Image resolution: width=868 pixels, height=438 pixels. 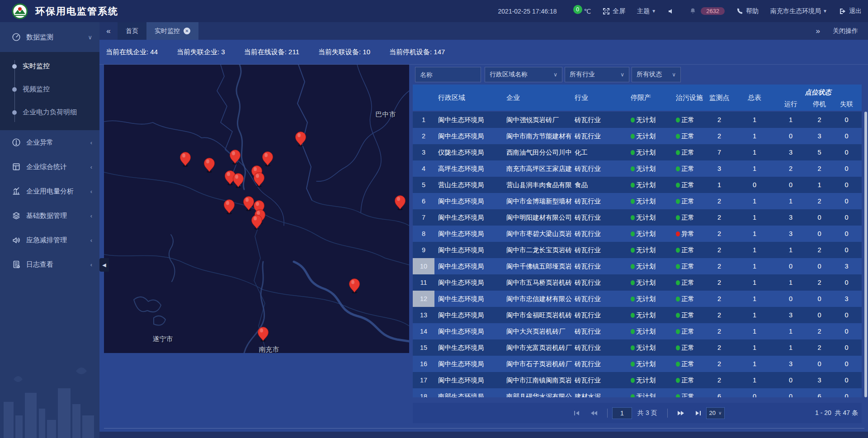 What do you see at coordinates (791, 104) in the screenshot?
I see `column-header-运行: 运行` at bounding box center [791, 104].